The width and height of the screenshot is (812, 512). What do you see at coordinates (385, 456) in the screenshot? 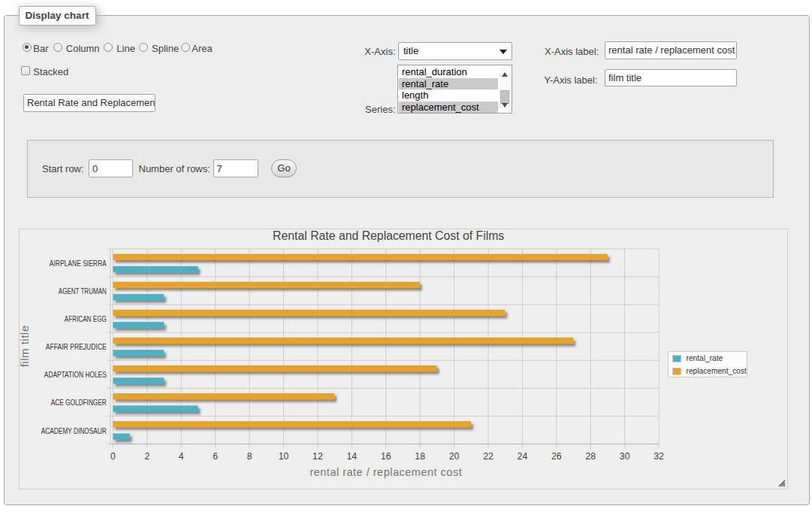
I see `svg-text: 16` at bounding box center [385, 456].